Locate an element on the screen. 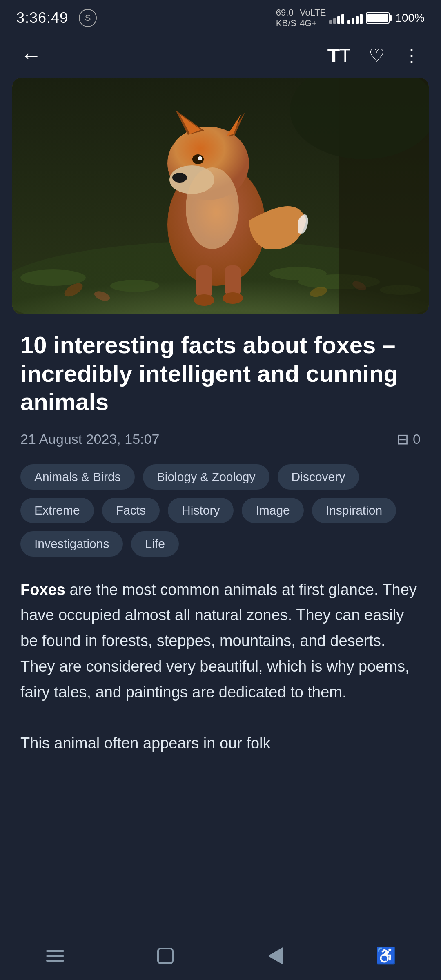 This screenshot has width=441, height=980. nav-accessibility-button: ♿ is located at coordinates (386, 956).